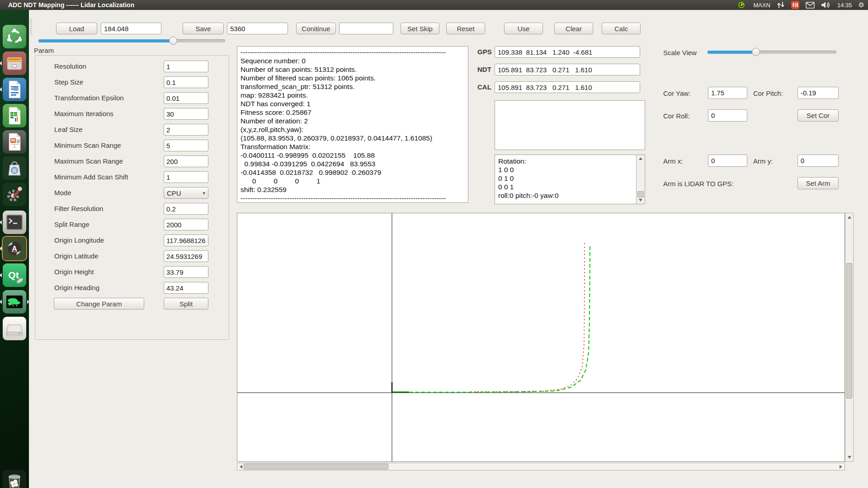  I want to click on volume-icon, so click(826, 5).